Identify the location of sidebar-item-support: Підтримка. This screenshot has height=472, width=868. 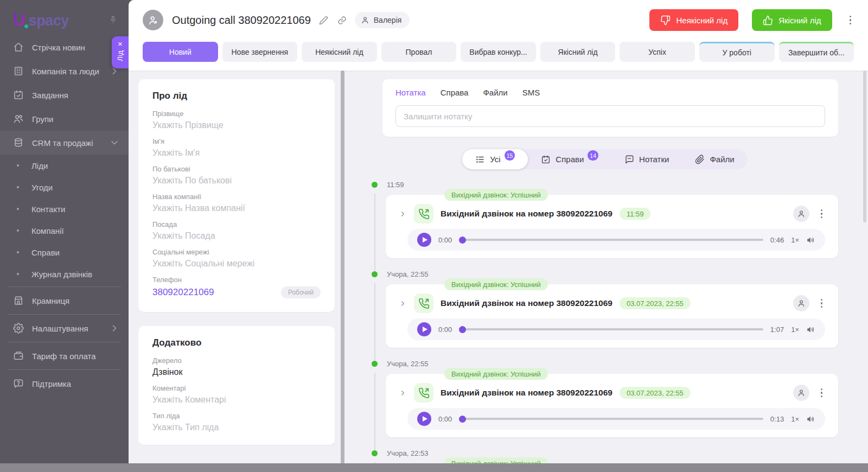
(64, 384).